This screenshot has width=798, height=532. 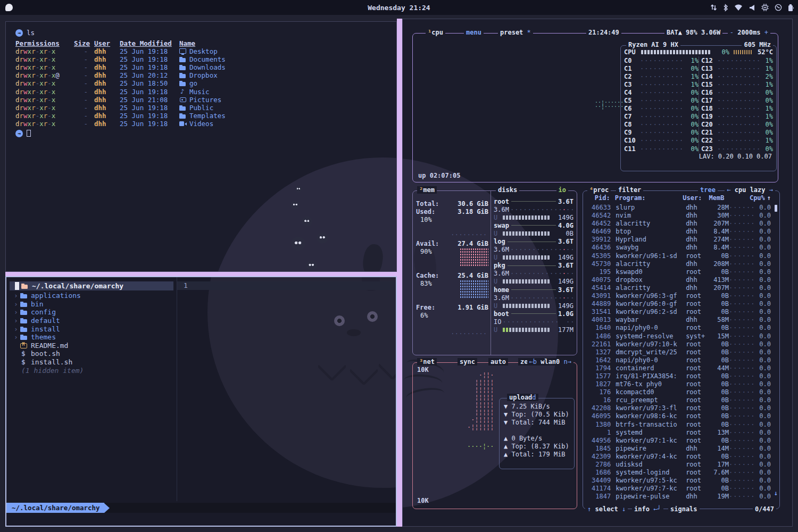 What do you see at coordinates (423, 370) in the screenshot?
I see `net-scale-top: 10K` at bounding box center [423, 370].